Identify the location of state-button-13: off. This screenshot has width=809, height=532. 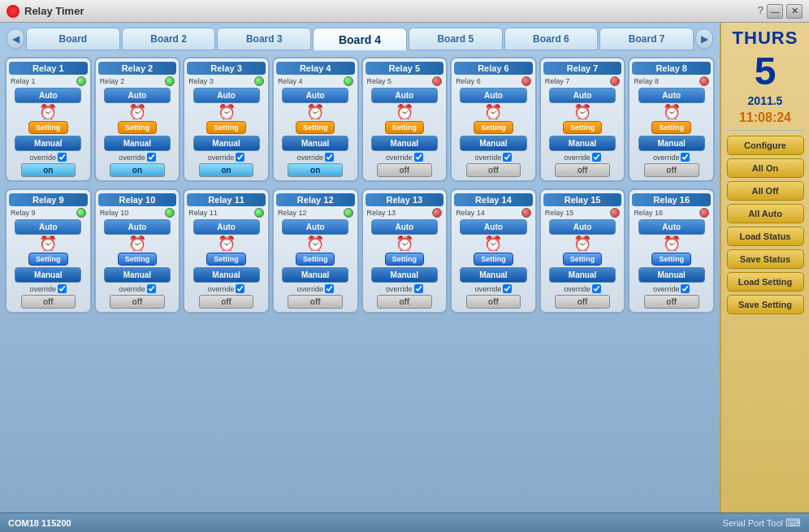
(404, 302).